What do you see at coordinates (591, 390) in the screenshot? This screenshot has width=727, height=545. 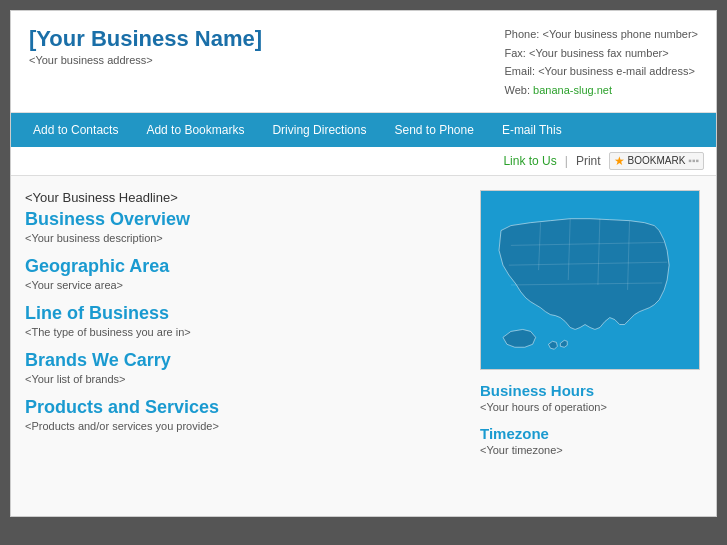 I see `sidebar-title-0: Business Hours` at bounding box center [591, 390].